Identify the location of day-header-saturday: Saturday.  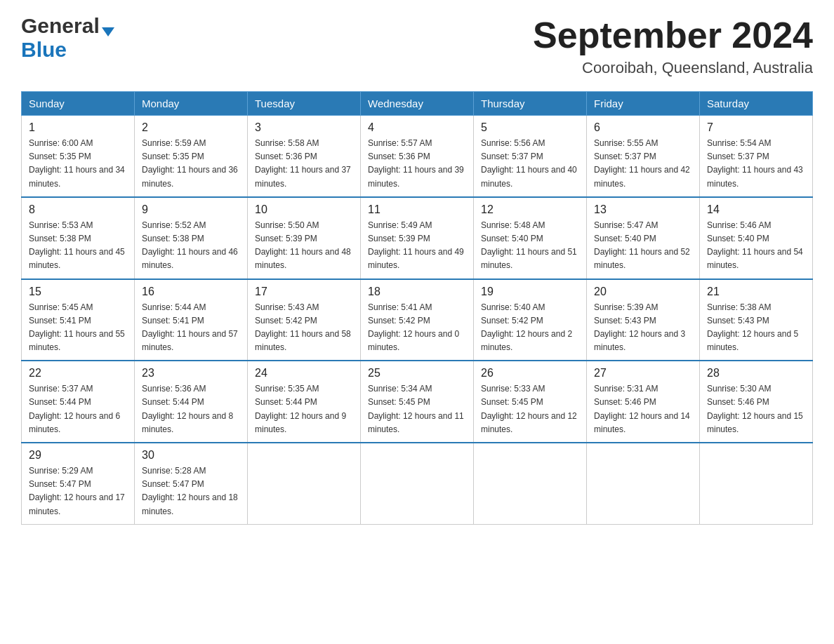
(757, 104).